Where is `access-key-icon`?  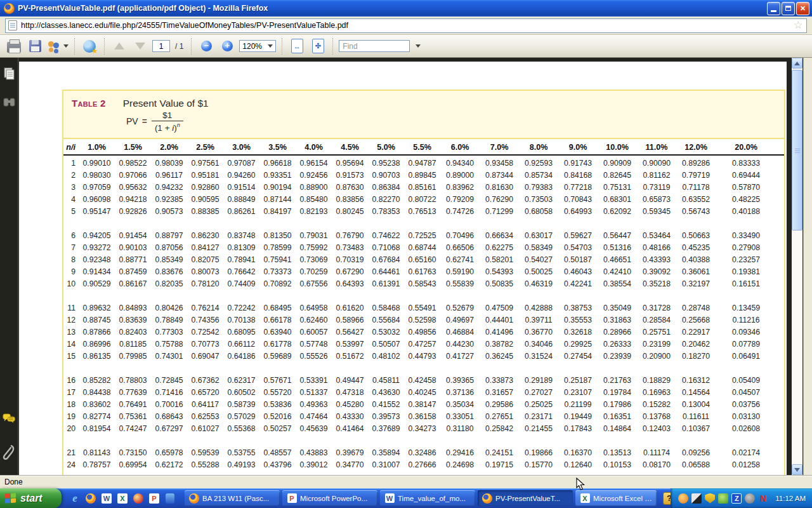
access-key-icon is located at coordinates (138, 498).